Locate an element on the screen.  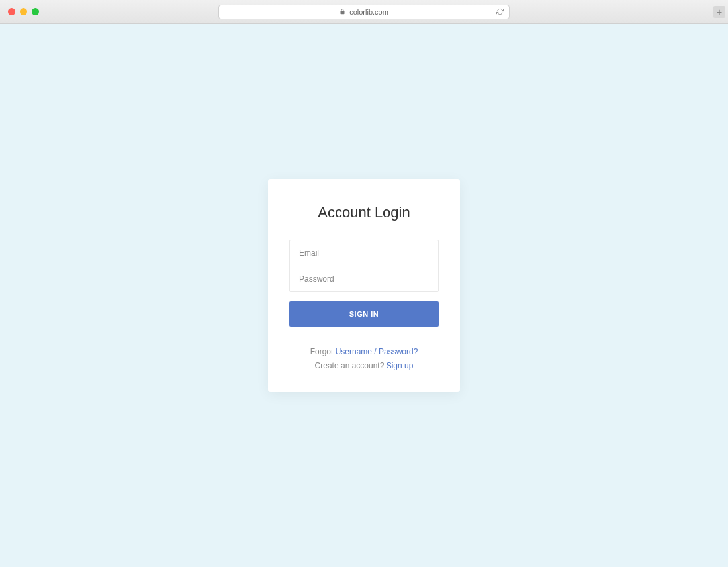
lock-icon is located at coordinates (343, 12).